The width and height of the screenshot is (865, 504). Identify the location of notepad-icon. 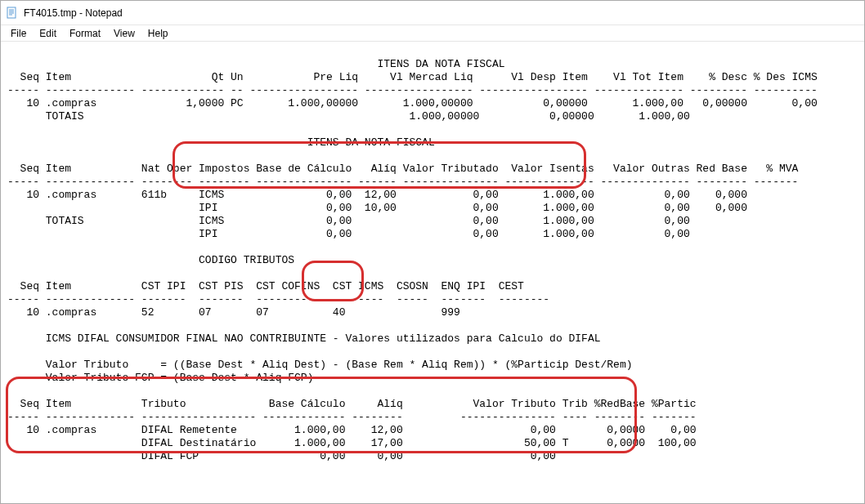
(12, 13).